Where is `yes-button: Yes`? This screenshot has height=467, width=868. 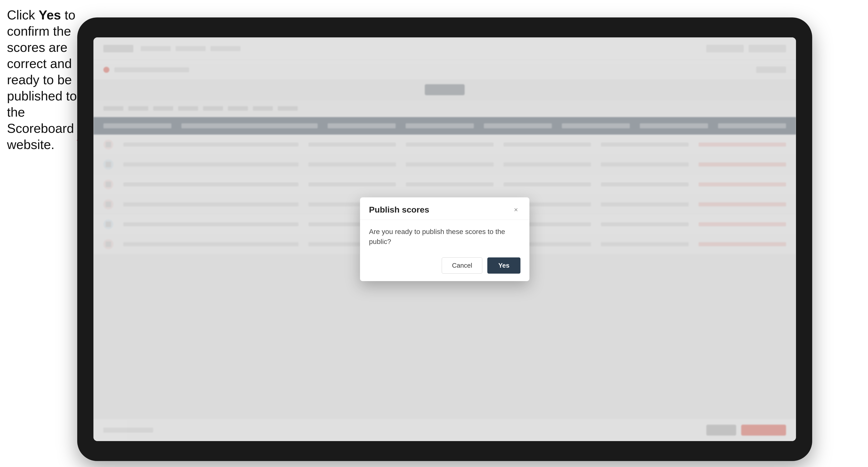
yes-button: Yes is located at coordinates (504, 266).